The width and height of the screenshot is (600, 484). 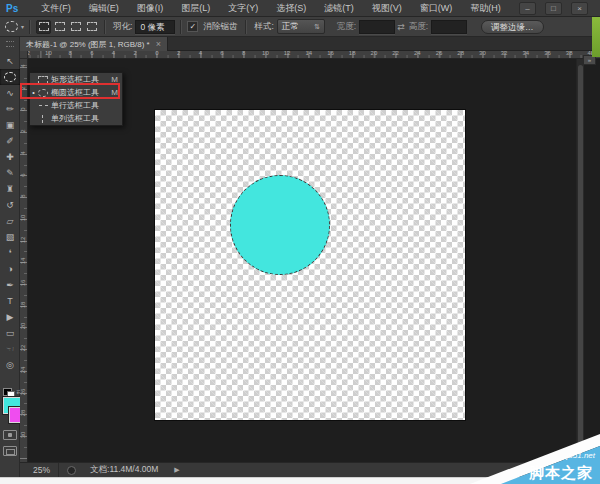 I want to click on elliptical-marquee-tool, so click(x=10, y=77).